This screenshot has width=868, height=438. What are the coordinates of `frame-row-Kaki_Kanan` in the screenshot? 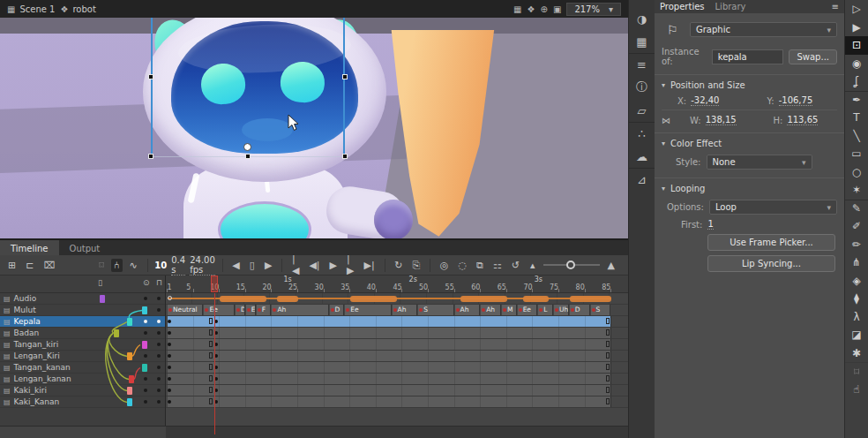 It's located at (397, 403).